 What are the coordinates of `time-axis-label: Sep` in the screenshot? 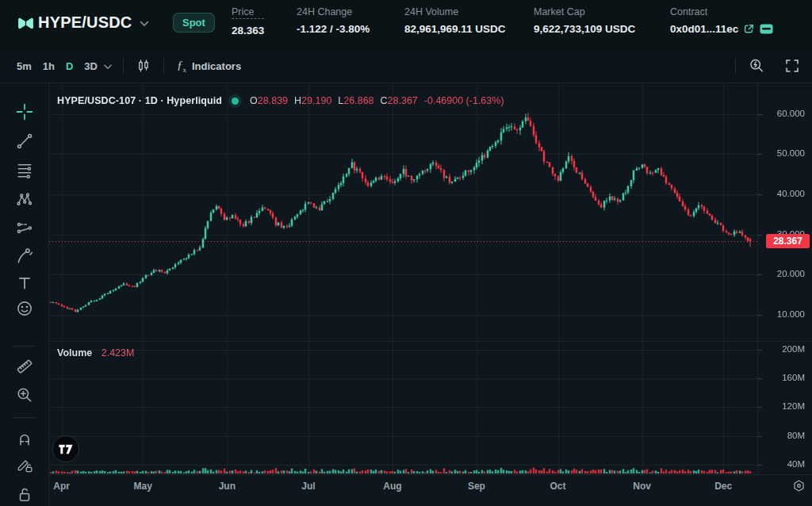 It's located at (477, 486).